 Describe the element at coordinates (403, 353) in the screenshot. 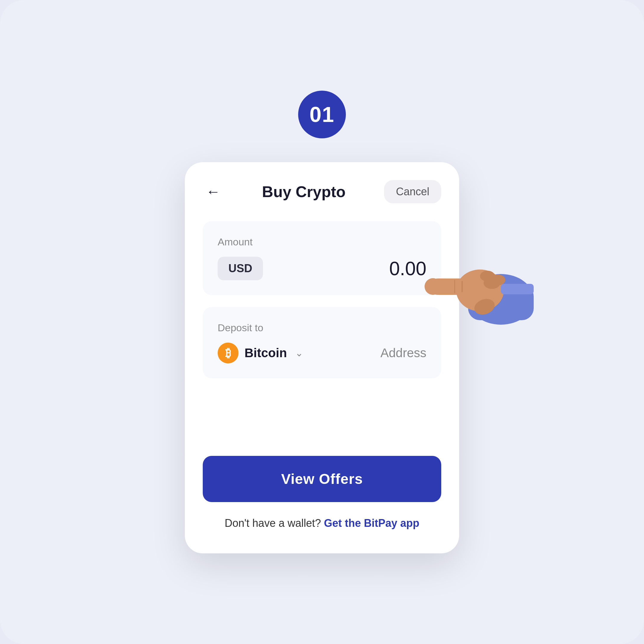

I see `address-label: Address` at that location.